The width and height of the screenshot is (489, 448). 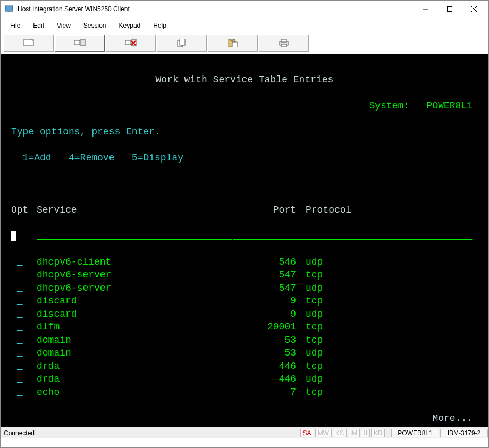 I want to click on table-row: echo7tcp, so click(x=244, y=392).